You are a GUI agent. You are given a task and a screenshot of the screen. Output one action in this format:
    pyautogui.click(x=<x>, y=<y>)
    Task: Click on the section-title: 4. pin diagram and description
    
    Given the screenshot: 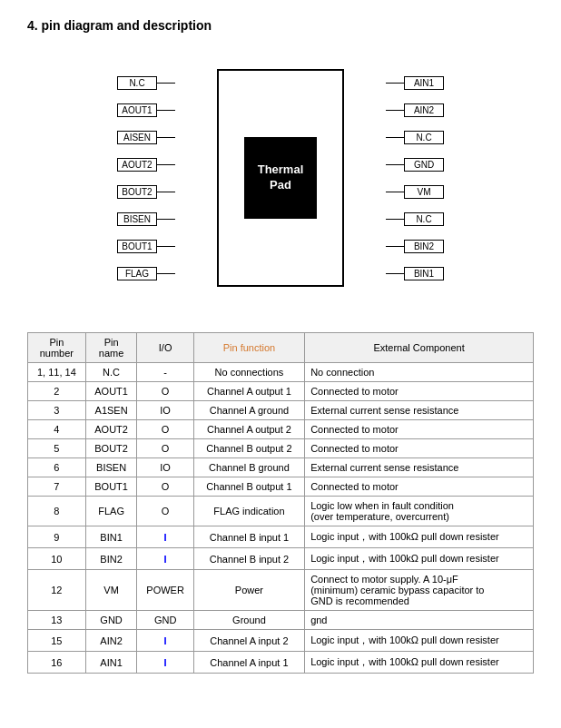 What is the action you would take?
    pyautogui.click(x=280, y=25)
    